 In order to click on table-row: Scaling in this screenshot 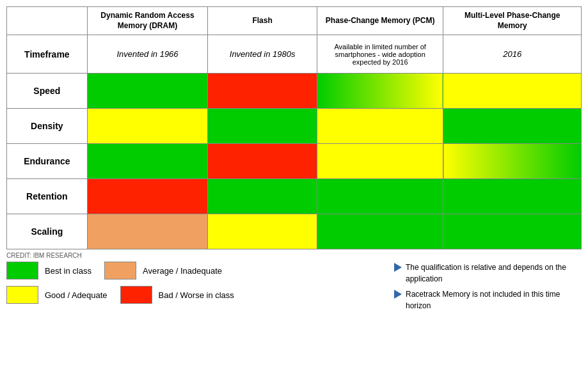, I will do `click(294, 232)`.